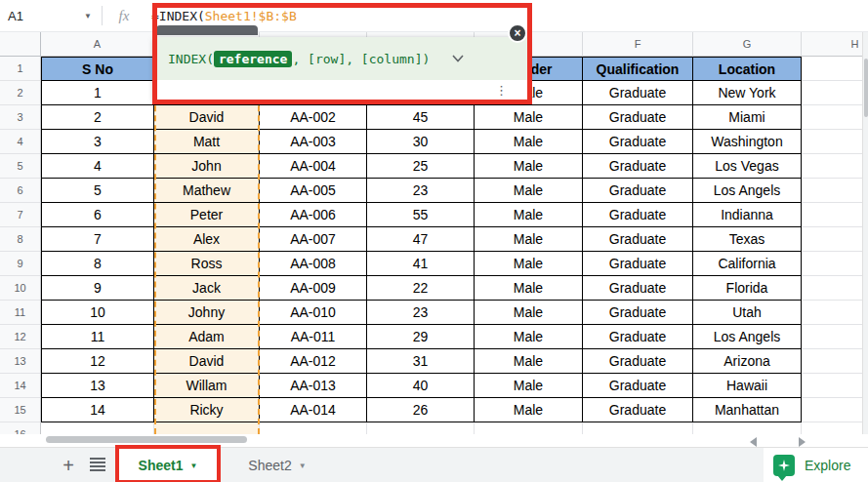 The height and width of the screenshot is (482, 868). I want to click on cell-C12: AA-011, so click(313, 338).